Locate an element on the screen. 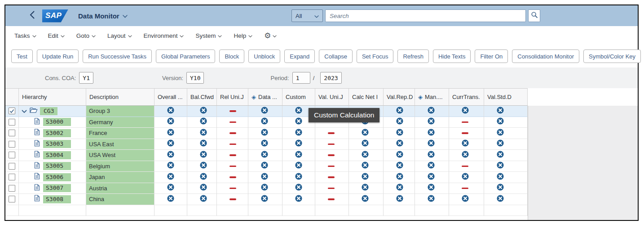 Image resolution: width=644 pixels, height=229 pixels. block-button: Block is located at coordinates (232, 56).